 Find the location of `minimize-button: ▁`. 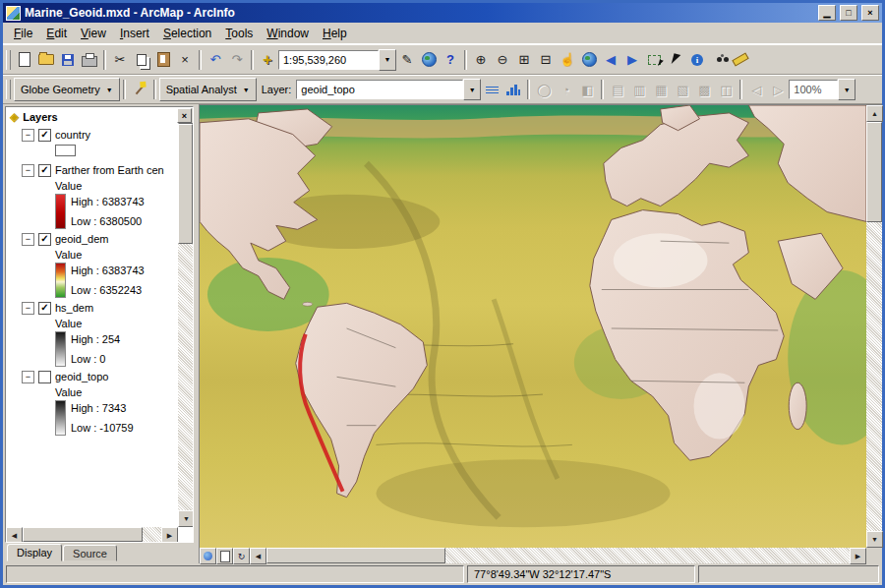

minimize-button: ▁ is located at coordinates (827, 13).